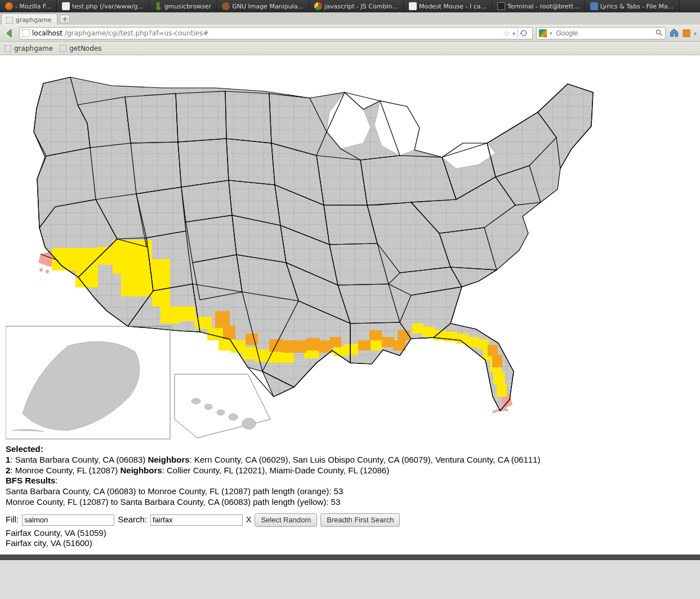 Image resolution: width=700 pixels, height=599 pixels. What do you see at coordinates (65, 19) in the screenshot?
I see `new-tab-button` at bounding box center [65, 19].